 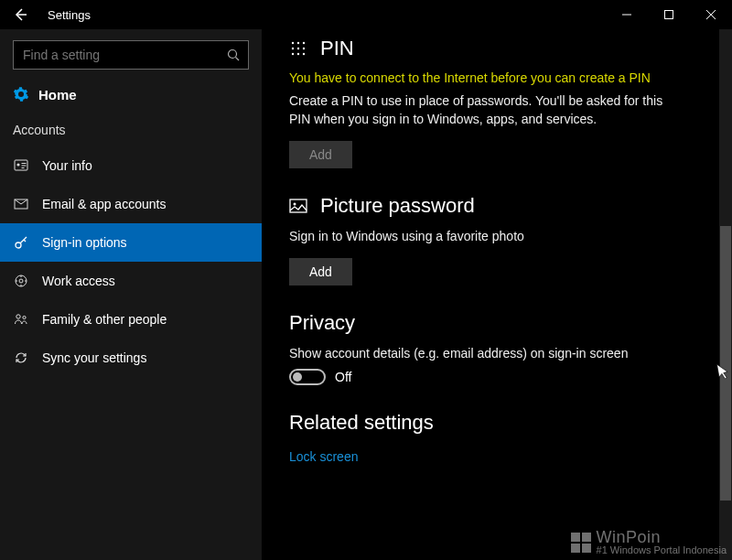 I want to click on briefcase-icon, so click(x=21, y=281).